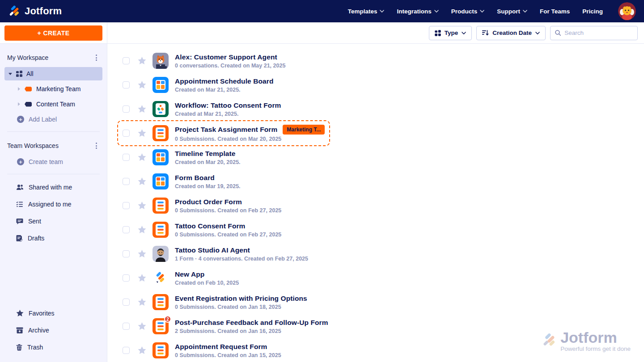 The image size is (644, 362). I want to click on search-input, so click(598, 33).